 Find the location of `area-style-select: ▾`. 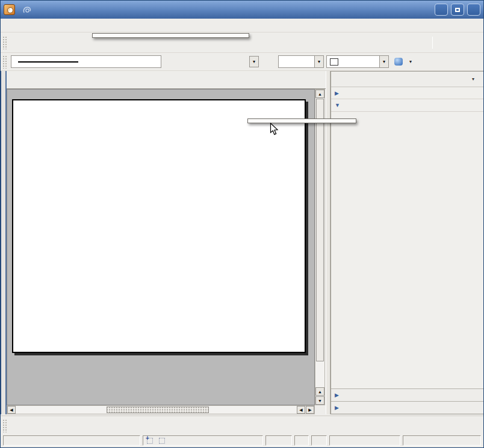

area-style-select: ▾ is located at coordinates (301, 61).